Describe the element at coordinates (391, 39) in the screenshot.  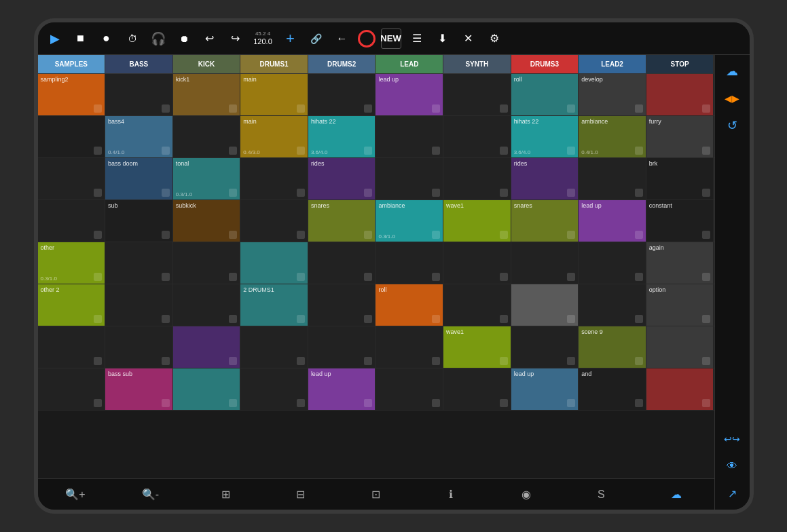
I see `new-button: NEW` at that location.